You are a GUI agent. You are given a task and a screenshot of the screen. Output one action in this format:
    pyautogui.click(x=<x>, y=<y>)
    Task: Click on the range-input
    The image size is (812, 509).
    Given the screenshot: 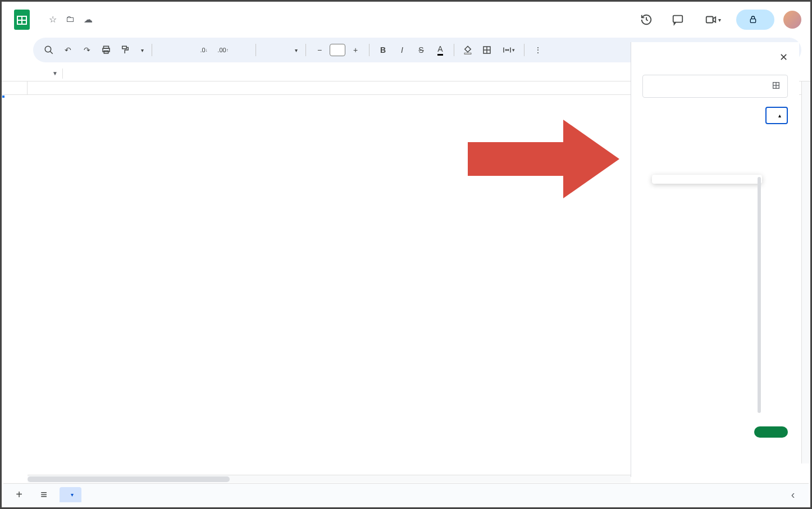 What is the action you would take?
    pyautogui.click(x=715, y=87)
    